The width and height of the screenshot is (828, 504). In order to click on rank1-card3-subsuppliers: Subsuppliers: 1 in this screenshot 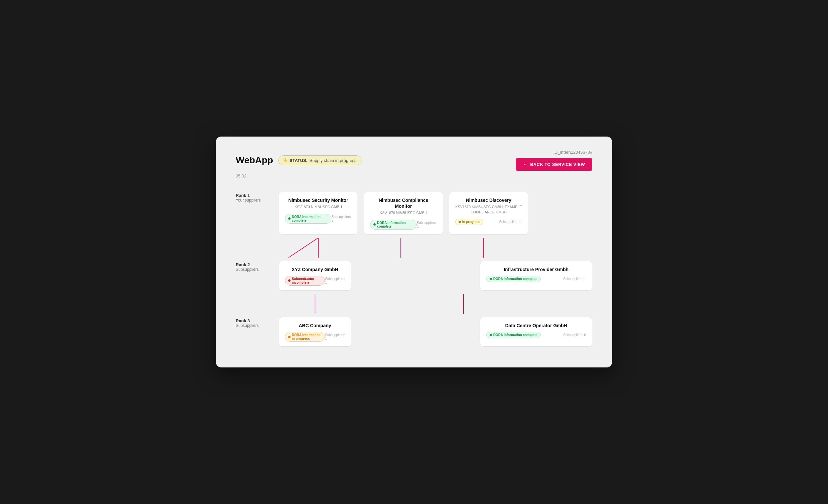, I will do `click(510, 222)`.